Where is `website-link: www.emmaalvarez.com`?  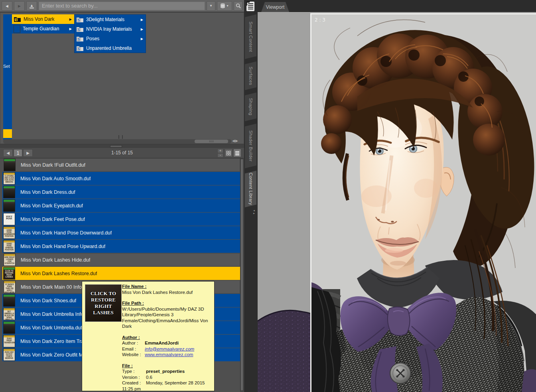 website-link: www.emmaalvarez.com is located at coordinates (169, 355).